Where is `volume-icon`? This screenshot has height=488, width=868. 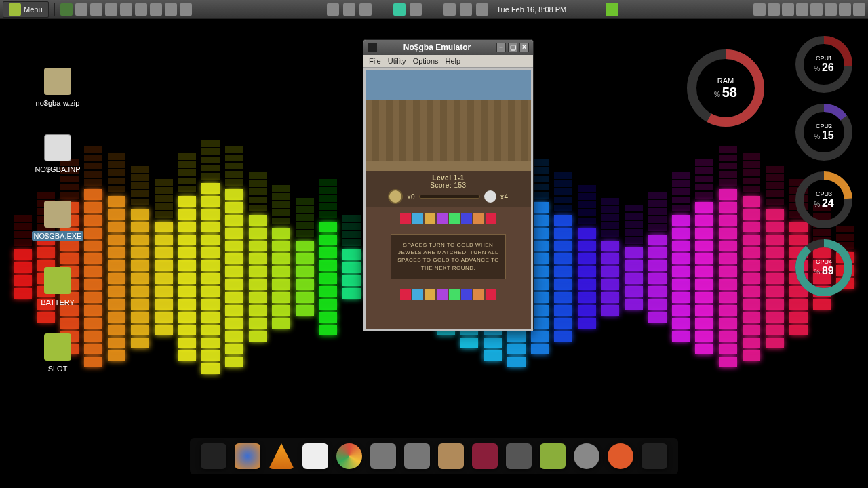 volume-icon is located at coordinates (802, 9).